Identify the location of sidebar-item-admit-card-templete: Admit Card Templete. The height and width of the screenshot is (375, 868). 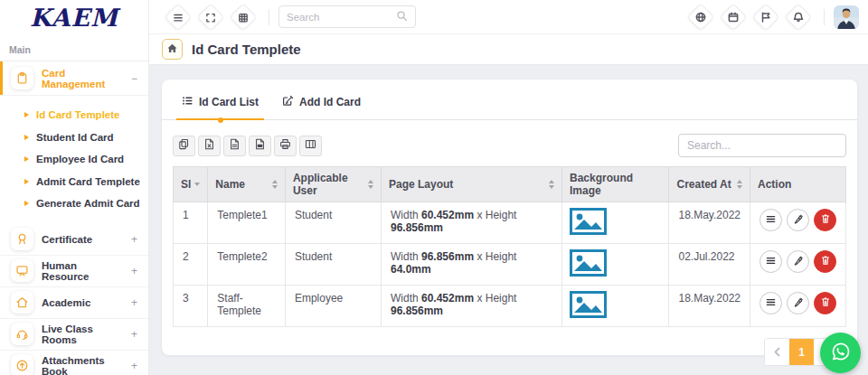
(87, 183).